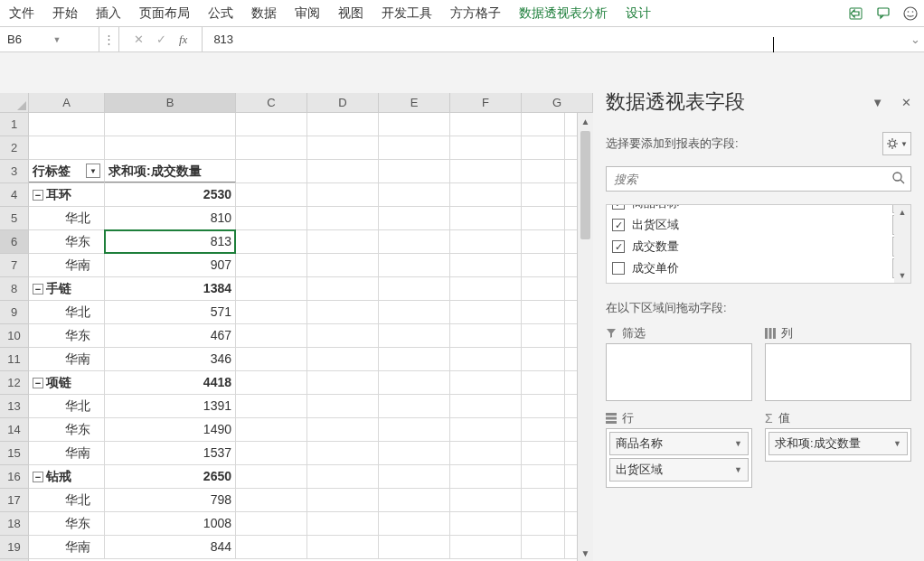  Describe the element at coordinates (14, 477) in the screenshot. I see `row-header-16: 16` at that location.